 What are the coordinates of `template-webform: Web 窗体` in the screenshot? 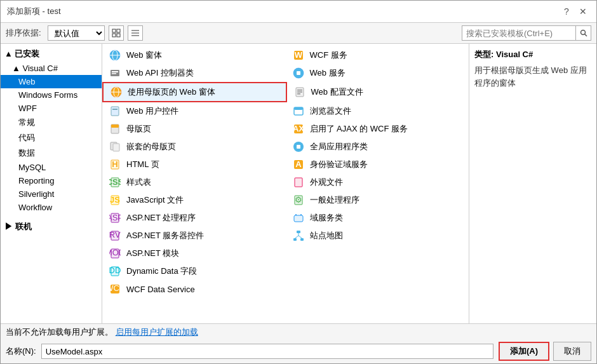 It's located at (194, 55).